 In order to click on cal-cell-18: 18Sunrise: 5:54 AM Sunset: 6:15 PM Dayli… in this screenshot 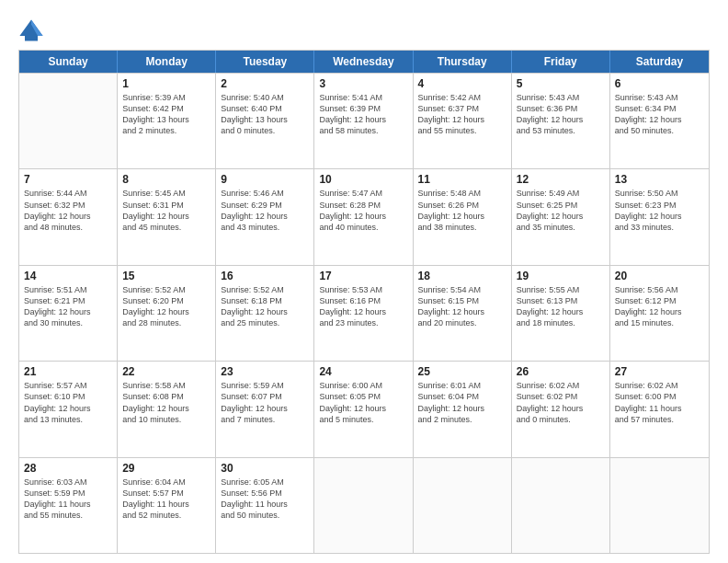, I will do `click(463, 313)`.